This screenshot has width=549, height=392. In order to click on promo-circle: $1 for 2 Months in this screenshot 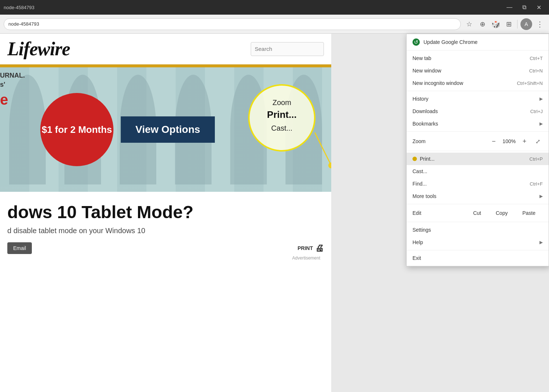, I will do `click(77, 130)`.